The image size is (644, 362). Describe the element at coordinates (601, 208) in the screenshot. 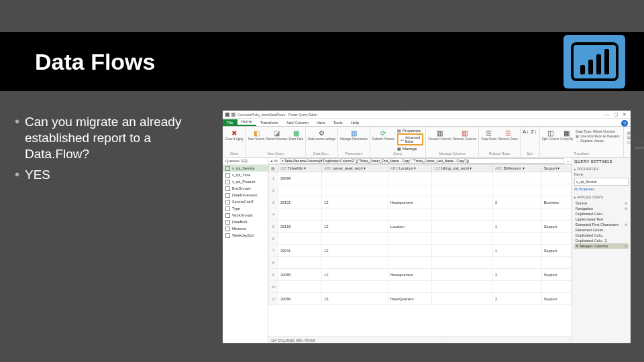

I see `applied-step: Navigation⚙` at that location.